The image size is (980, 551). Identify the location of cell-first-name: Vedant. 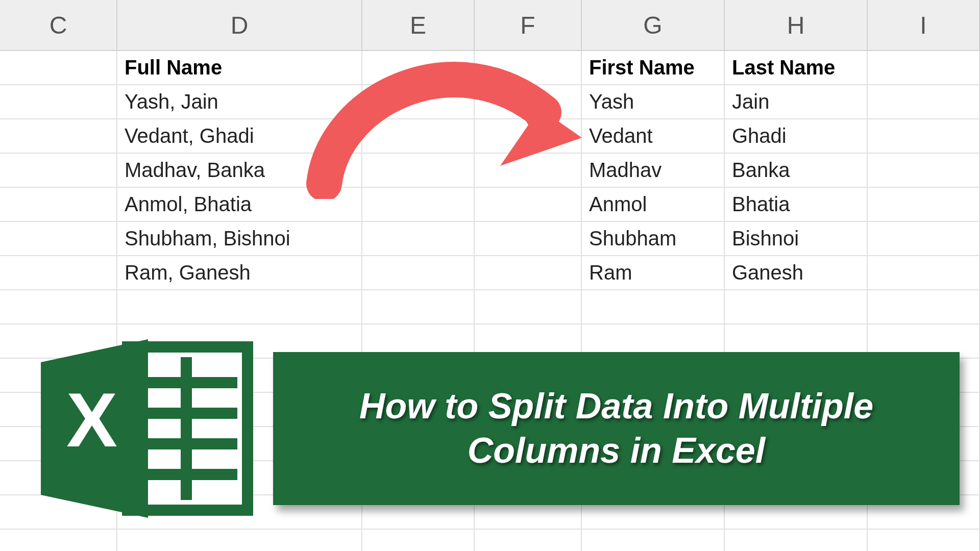
(653, 137).